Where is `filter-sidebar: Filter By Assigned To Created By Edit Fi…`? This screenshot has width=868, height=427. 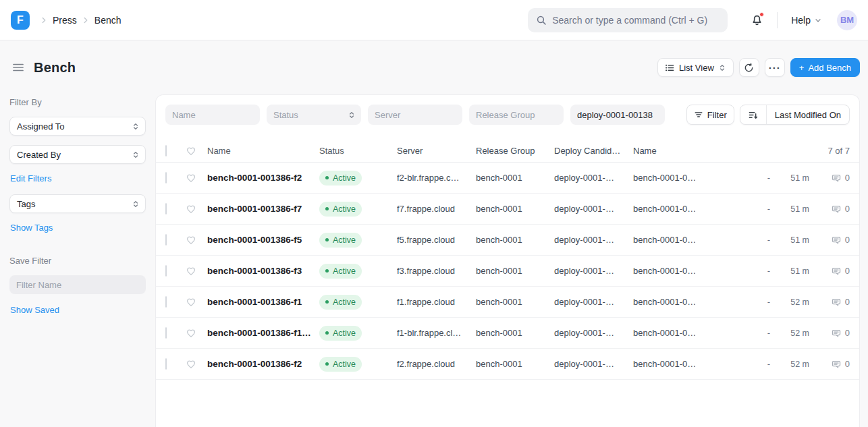 filter-sidebar: Filter By Assigned To Created By Edit Fi… is located at coordinates (78, 260).